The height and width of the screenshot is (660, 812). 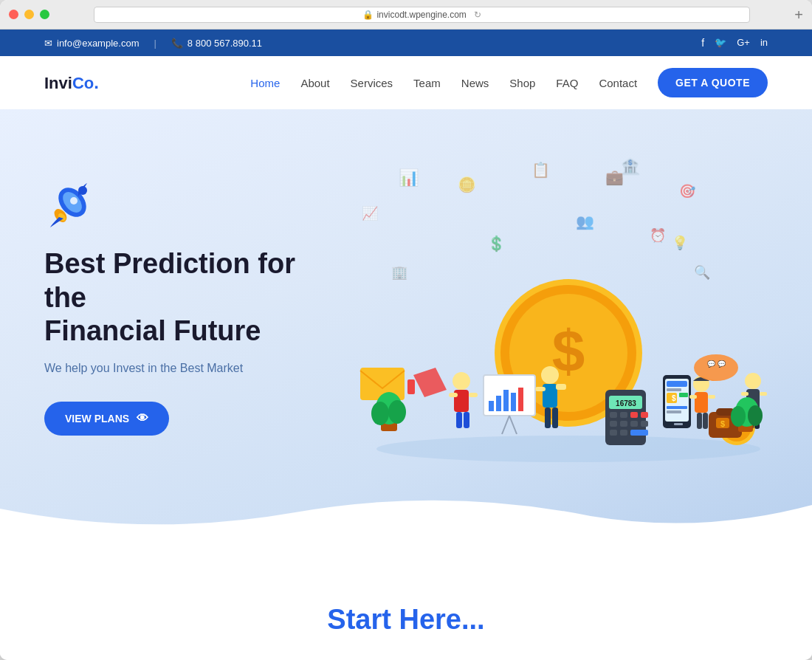 What do you see at coordinates (30, 15) in the screenshot?
I see `window-controls` at bounding box center [30, 15].